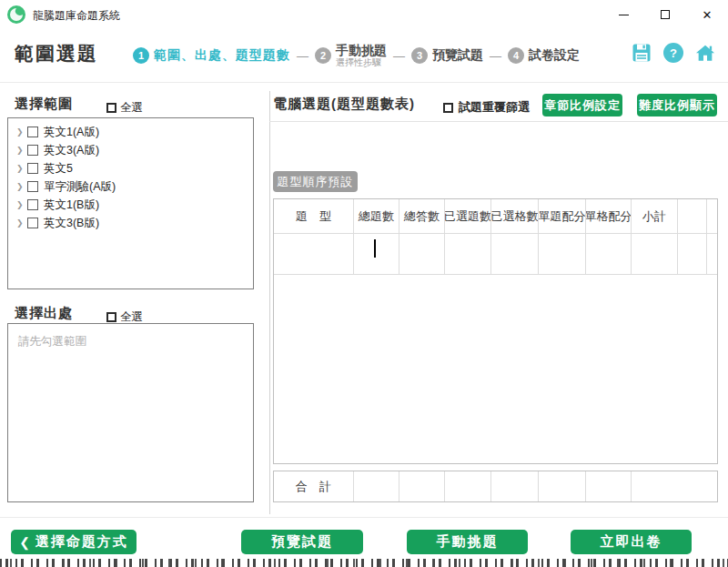 Image resolution: width=728 pixels, height=567 pixels. I want to click on manual-pick-button: 手動挑題, so click(468, 542).